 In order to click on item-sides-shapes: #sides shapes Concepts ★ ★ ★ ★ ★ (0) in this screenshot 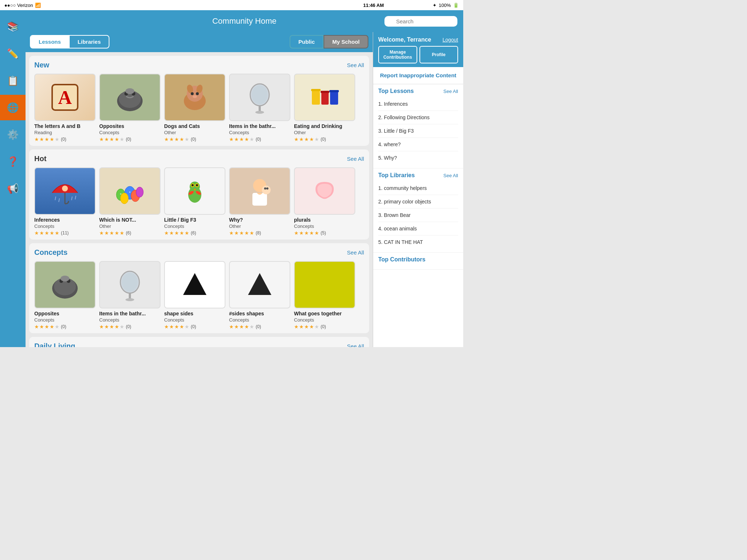, I will do `click(260, 295)`.